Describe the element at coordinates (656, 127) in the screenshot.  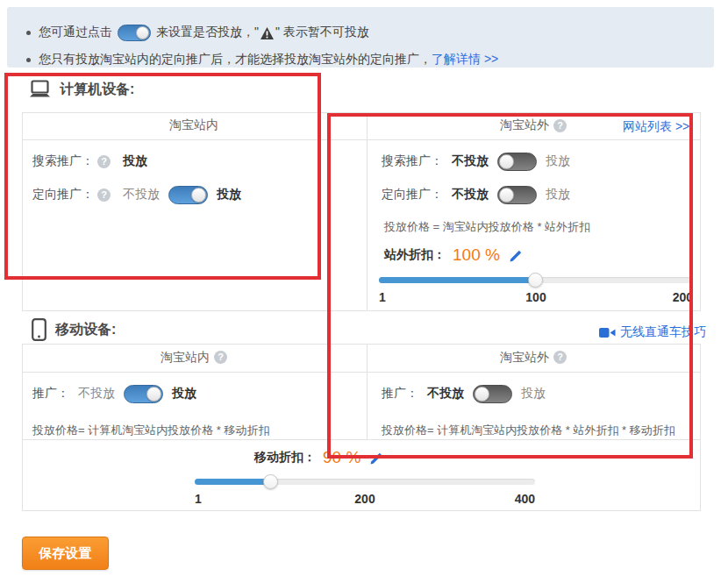
I see `site-list-link: 网站列表 >>` at that location.